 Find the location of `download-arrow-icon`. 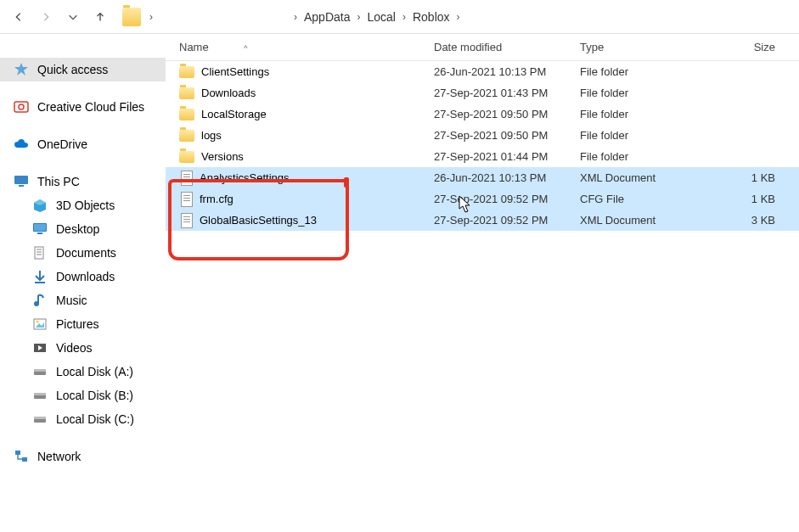

download-arrow-icon is located at coordinates (40, 277).